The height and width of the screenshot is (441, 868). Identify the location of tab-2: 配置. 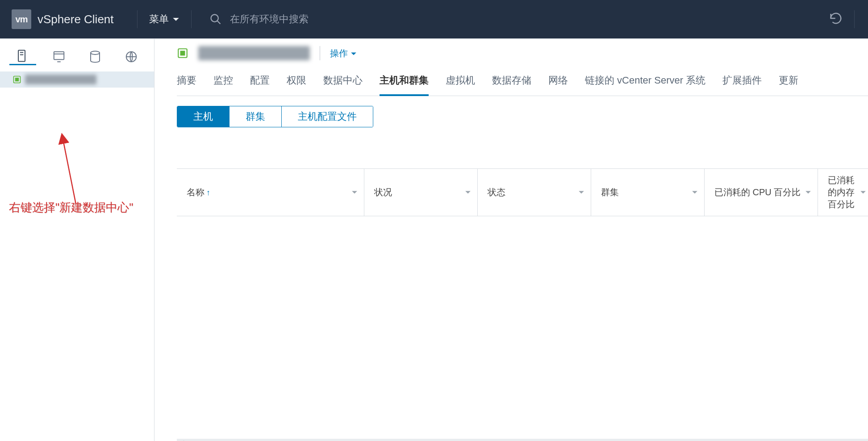
(260, 85).